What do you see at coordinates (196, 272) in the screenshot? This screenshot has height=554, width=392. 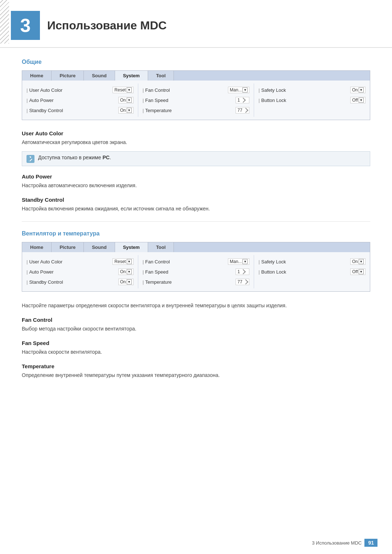 I see `mdc-col2-t2: Fan Control Man... ▼ Fan Speed 1 Tempera…` at bounding box center [196, 272].